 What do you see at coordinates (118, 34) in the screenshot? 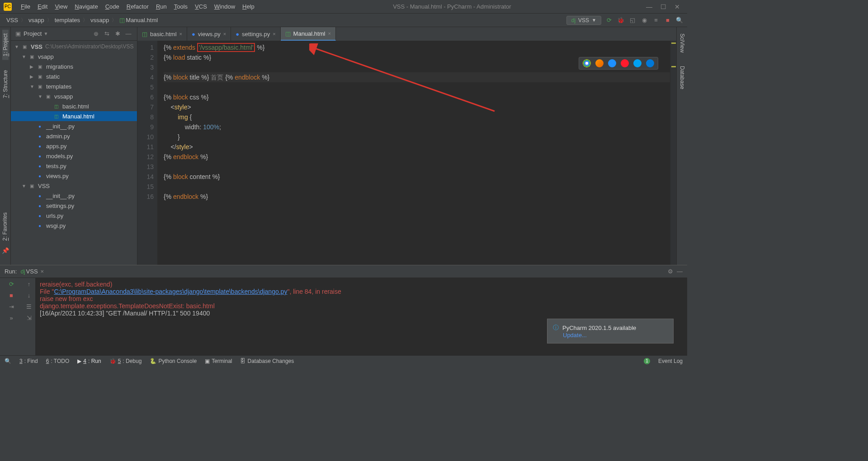
I see `settings-icon: ✱` at bounding box center [118, 34].